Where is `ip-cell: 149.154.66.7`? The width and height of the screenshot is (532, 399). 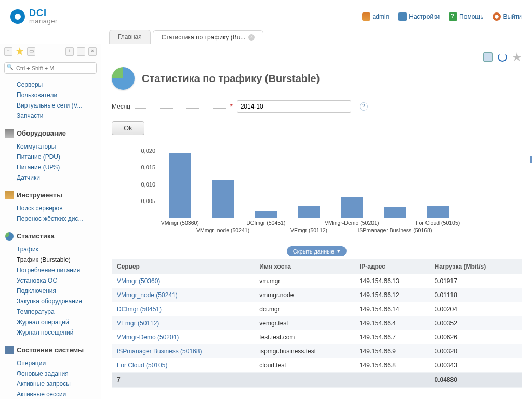 ip-cell: 149.154.66.7 is located at coordinates (392, 338).